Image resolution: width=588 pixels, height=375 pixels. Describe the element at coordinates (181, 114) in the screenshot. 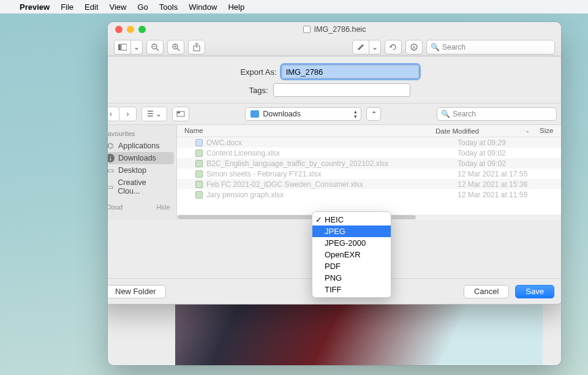

I see `group-button` at that location.